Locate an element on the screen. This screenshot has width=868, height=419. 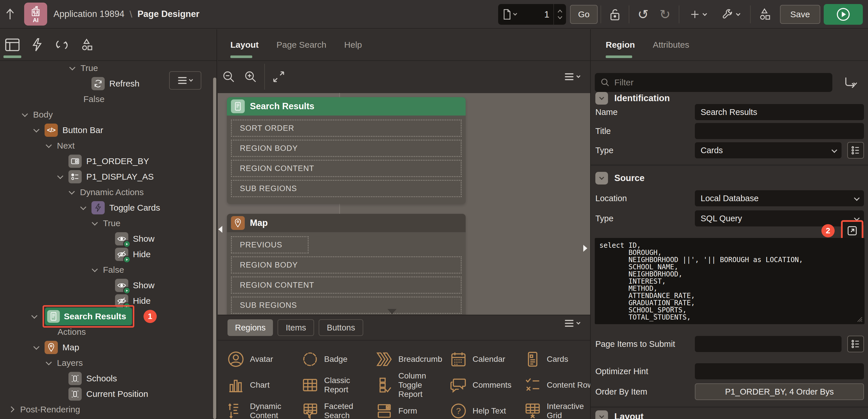
tree-node-button-bar: </>Button Bar is located at coordinates (68, 130).